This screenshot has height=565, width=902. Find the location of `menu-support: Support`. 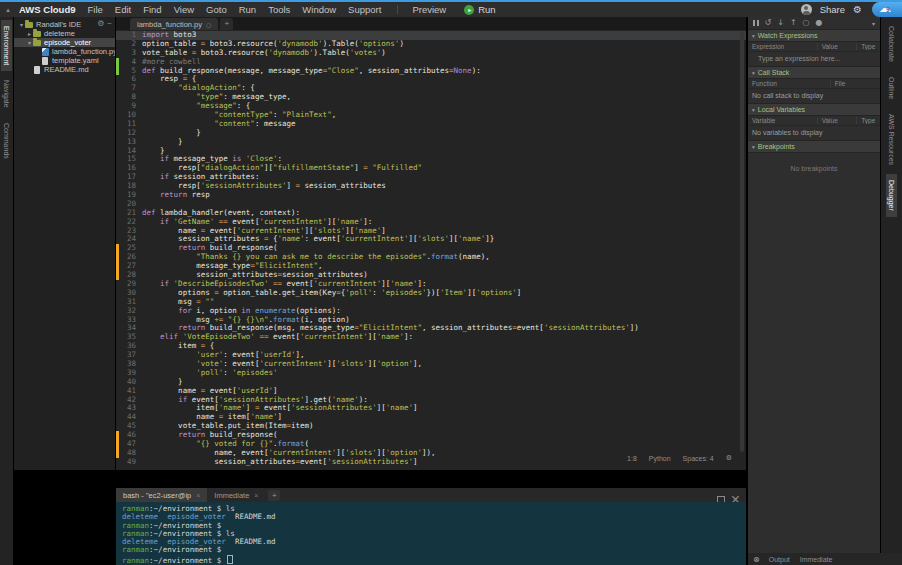

menu-support: Support is located at coordinates (364, 10).